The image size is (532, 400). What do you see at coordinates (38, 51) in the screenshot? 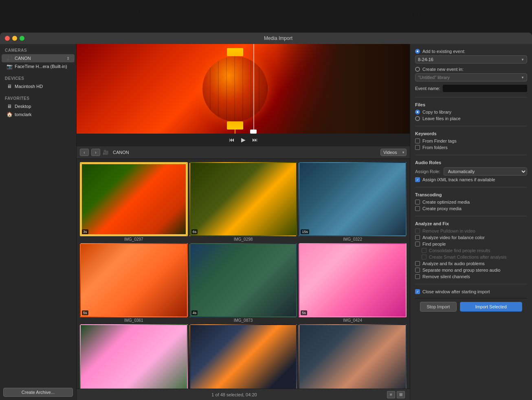
I see `cameras-label: CAMERAS` at bounding box center [38, 51].